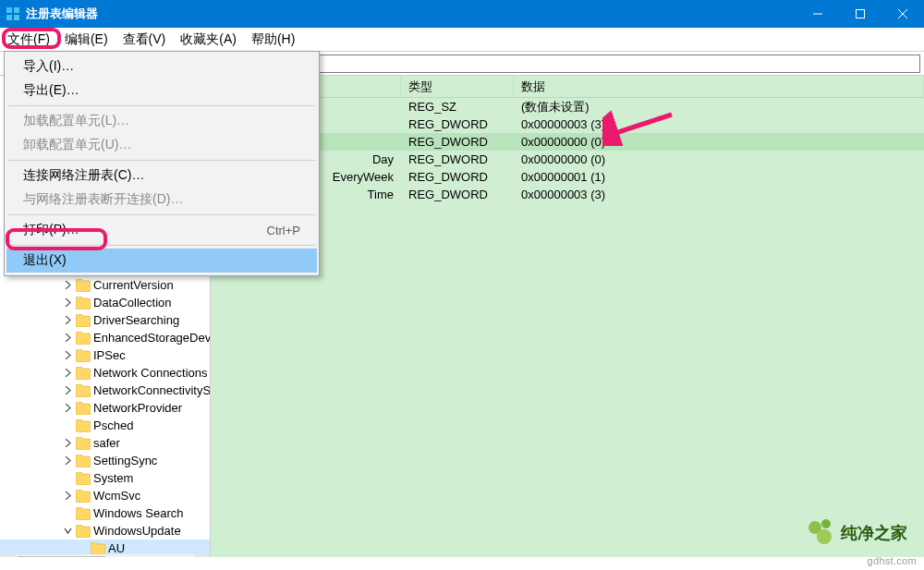 Image resolution: width=924 pixels, height=570 pixels. Describe the element at coordinates (139, 514) in the screenshot. I see `tree-item-label: Windows Search` at that location.